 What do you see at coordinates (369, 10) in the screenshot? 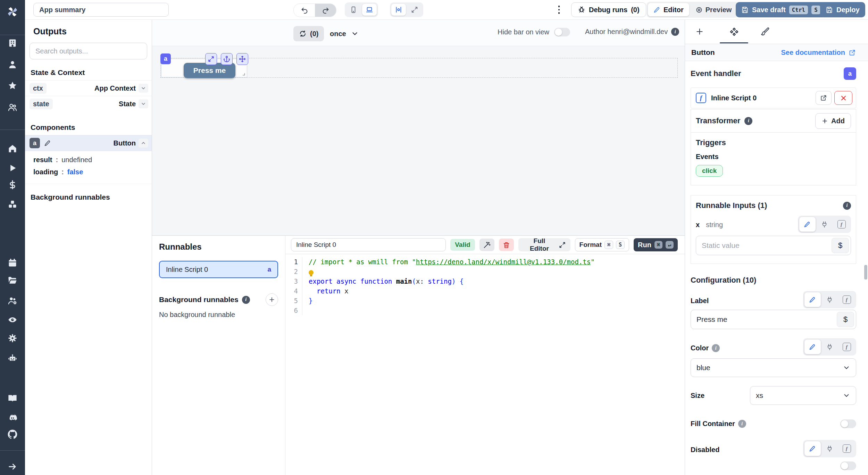
I see `desktop-view-button` at bounding box center [369, 10].